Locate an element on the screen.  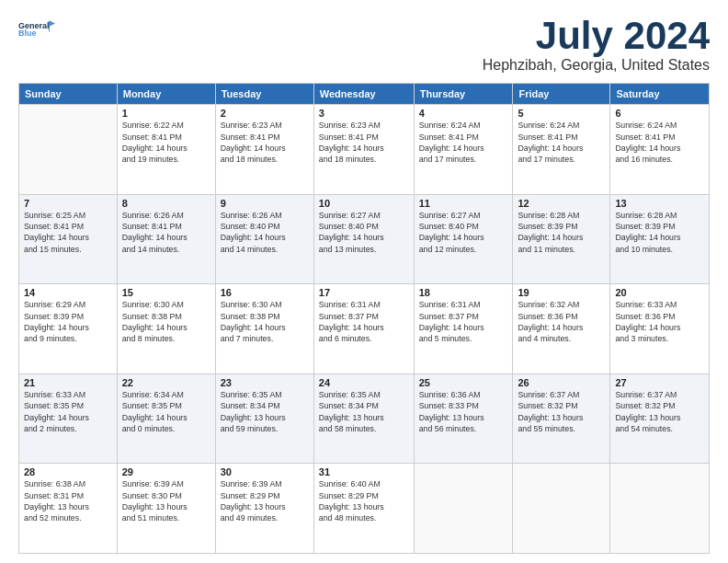
header: General Blue July 2024 Hephzibah, Georgi… is located at coordinates (364, 44).